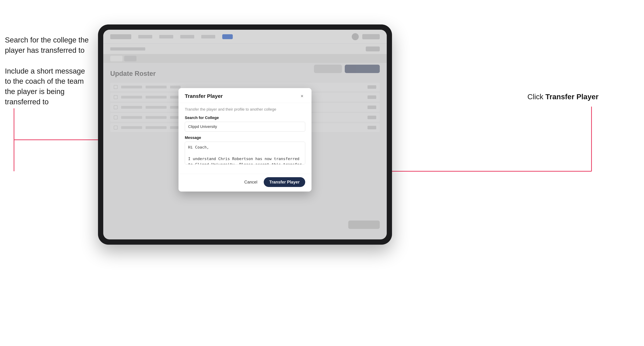  What do you see at coordinates (284, 182) in the screenshot?
I see `transfer-player-button: Transfer Player` at bounding box center [284, 182].